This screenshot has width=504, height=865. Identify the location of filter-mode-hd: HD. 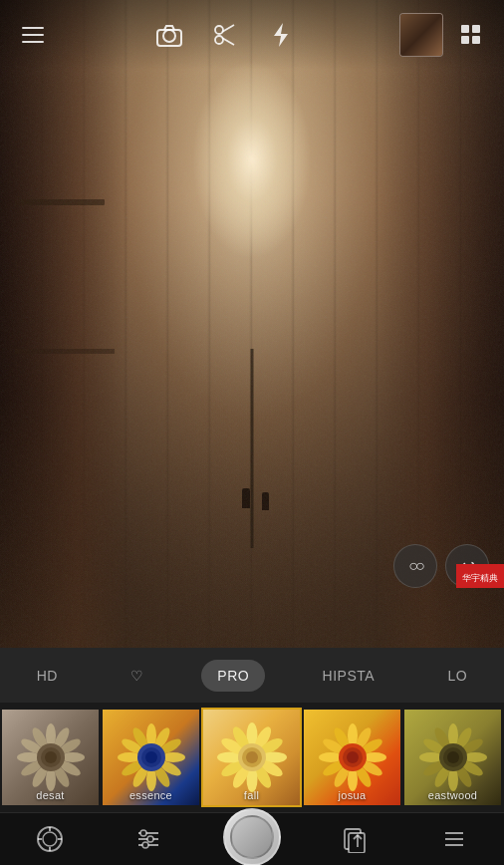
(48, 676).